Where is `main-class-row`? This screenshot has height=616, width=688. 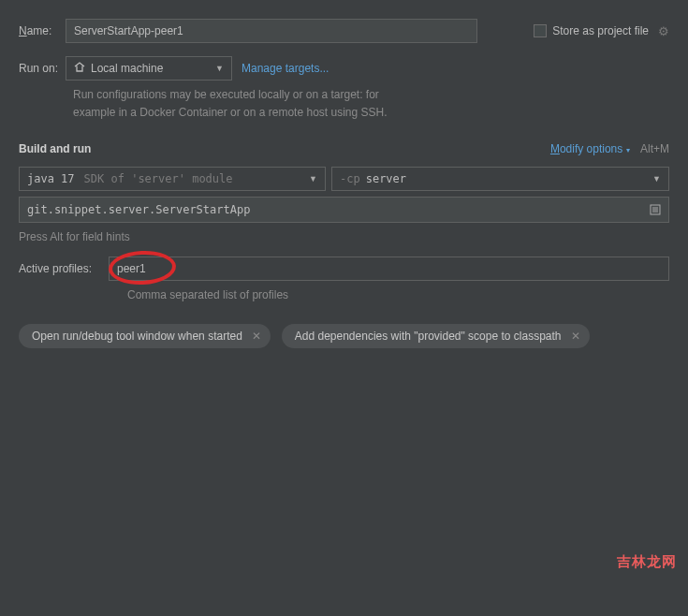 main-class-row is located at coordinates (344, 210).